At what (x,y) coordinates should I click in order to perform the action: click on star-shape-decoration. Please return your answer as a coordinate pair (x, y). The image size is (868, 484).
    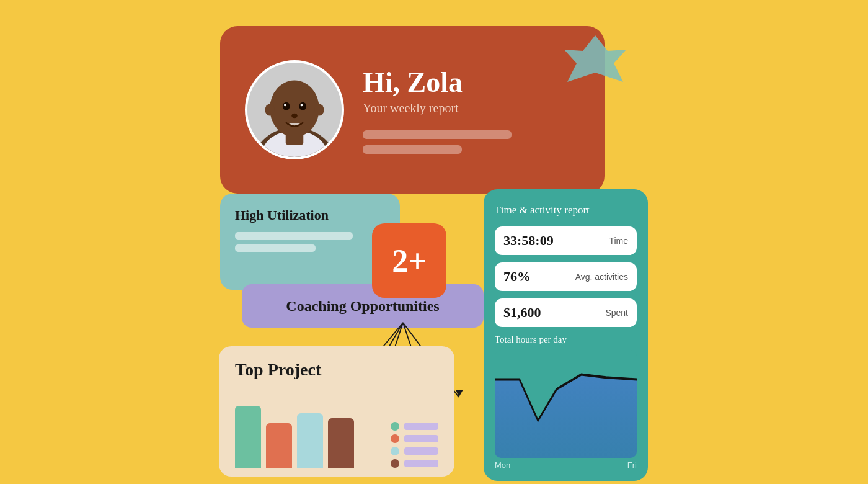
    Looking at the image, I should click on (595, 66).